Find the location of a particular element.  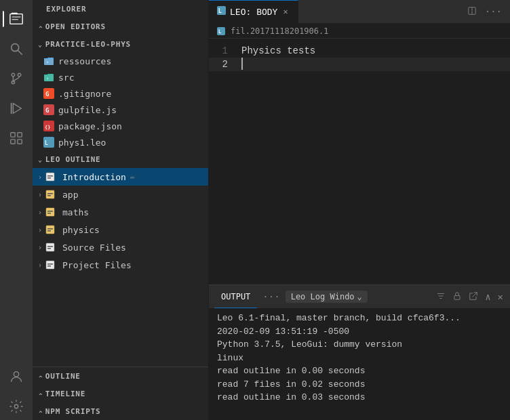

line-content-1: Physics tests is located at coordinates (275, 51).